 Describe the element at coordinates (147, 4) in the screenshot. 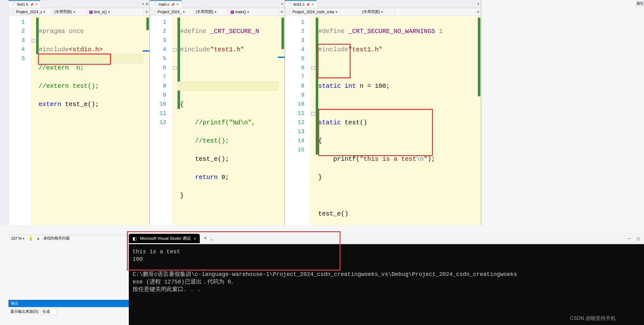

I see `gear-icon: ⚙` at that location.